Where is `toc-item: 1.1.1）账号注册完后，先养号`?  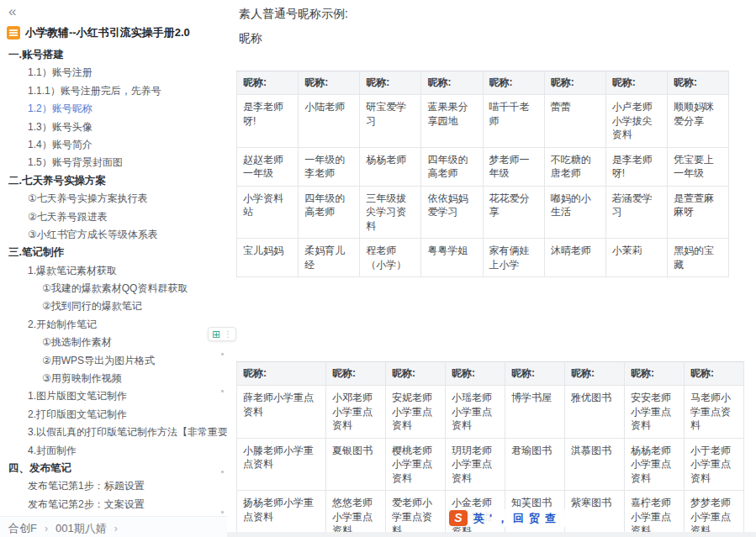 toc-item: 1.1.1）账号注册完后，先养号 is located at coordinates (114, 91).